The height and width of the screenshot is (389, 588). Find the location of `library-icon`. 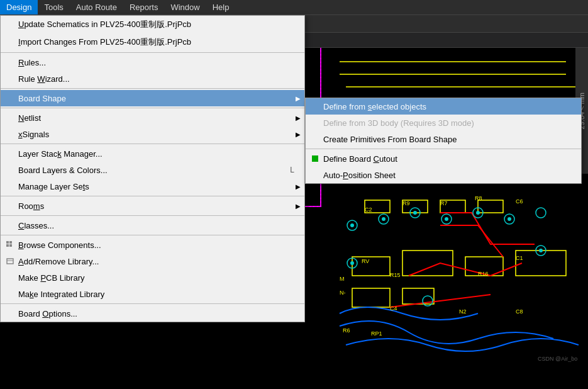

library-icon is located at coordinates (10, 261).